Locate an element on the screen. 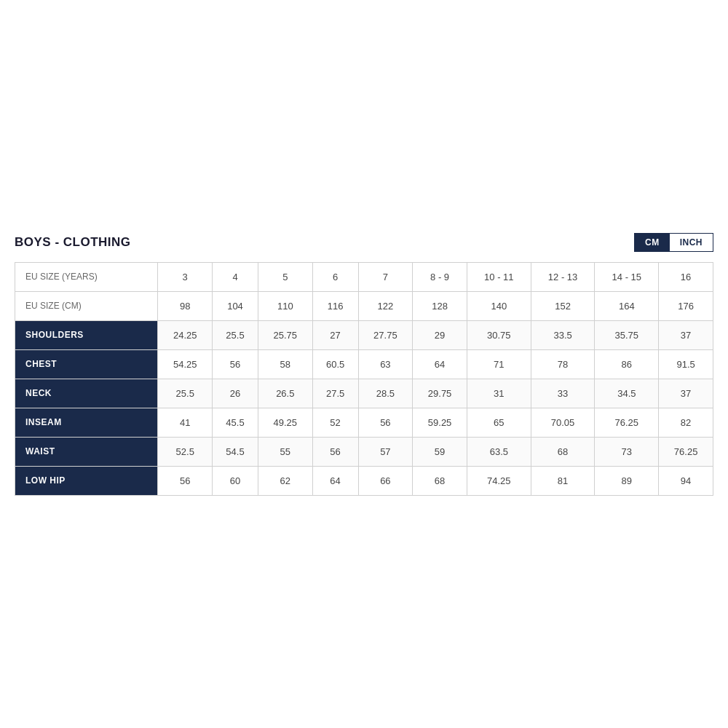  cell: 128 is located at coordinates (440, 306).